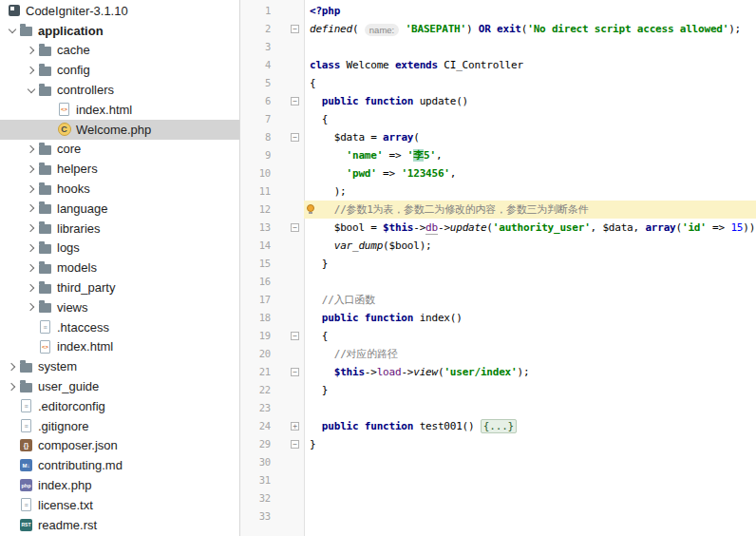 The width and height of the screenshot is (756, 536). I want to click on tree-item-contributing-md: M↓contributing.md, so click(120, 466).